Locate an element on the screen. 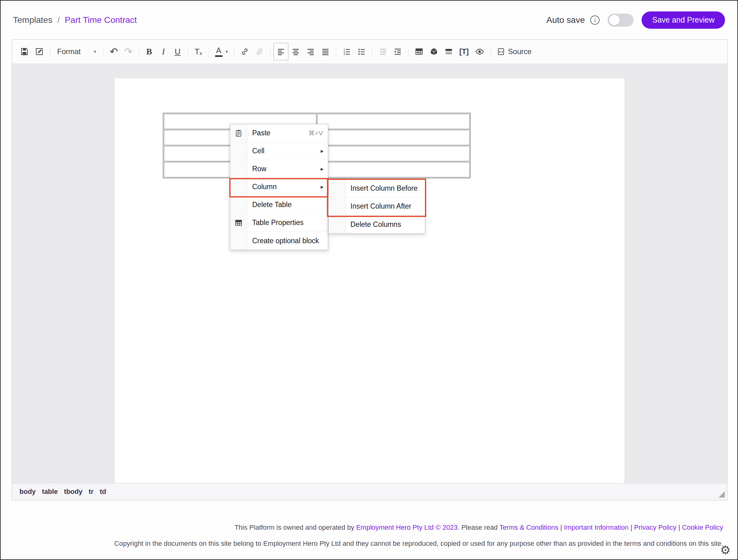 The image size is (738, 560). justify-button is located at coordinates (326, 52).